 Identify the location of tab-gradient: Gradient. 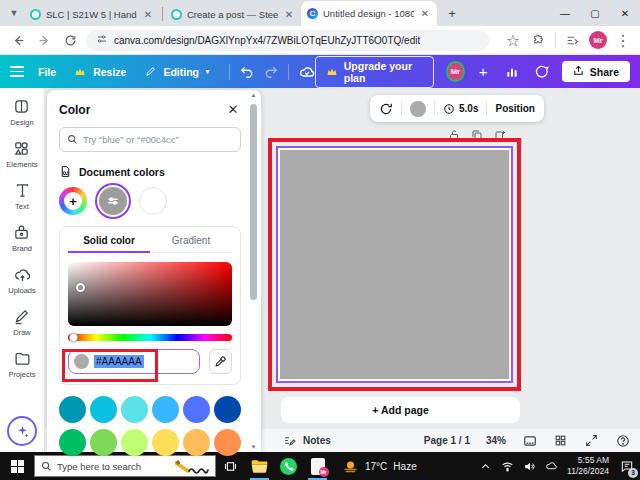
(191, 244).